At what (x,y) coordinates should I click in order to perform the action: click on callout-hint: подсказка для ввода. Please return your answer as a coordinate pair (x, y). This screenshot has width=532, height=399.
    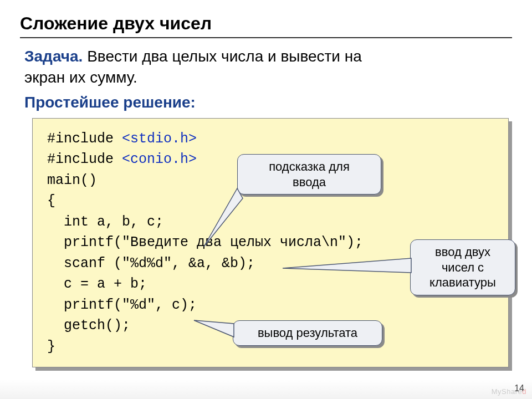
    Looking at the image, I should click on (309, 174).